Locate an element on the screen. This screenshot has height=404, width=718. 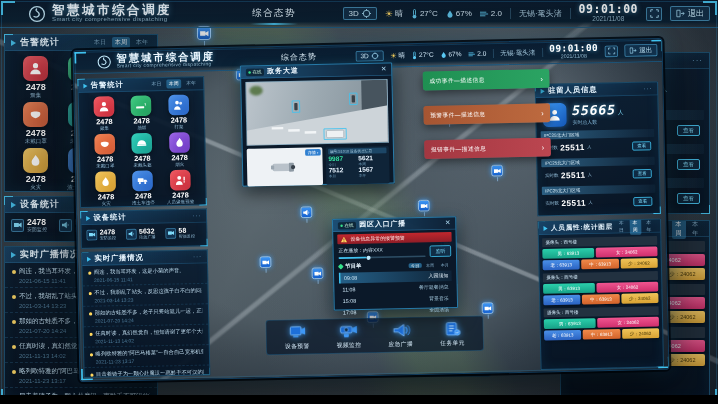
alarm-stat-truck: 2478渣土车违停 is located at coordinates (143, 188).